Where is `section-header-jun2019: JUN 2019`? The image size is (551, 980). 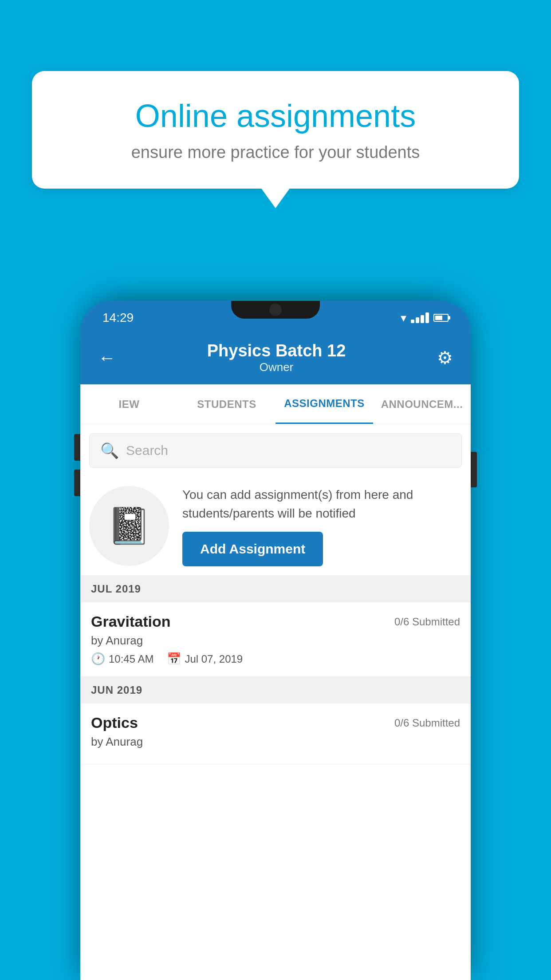
section-header-jun2019: JUN 2019 is located at coordinates (276, 690).